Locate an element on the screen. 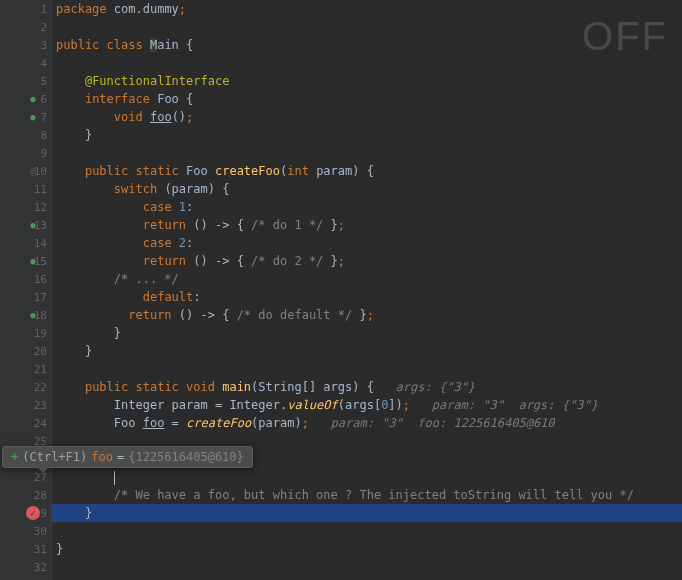  gutter-line: 22 is located at coordinates (26, 387).